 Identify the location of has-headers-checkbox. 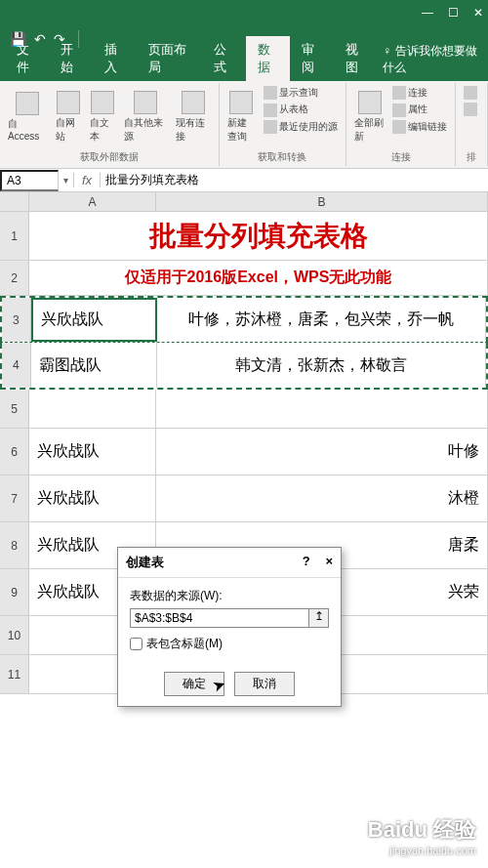
(137, 644).